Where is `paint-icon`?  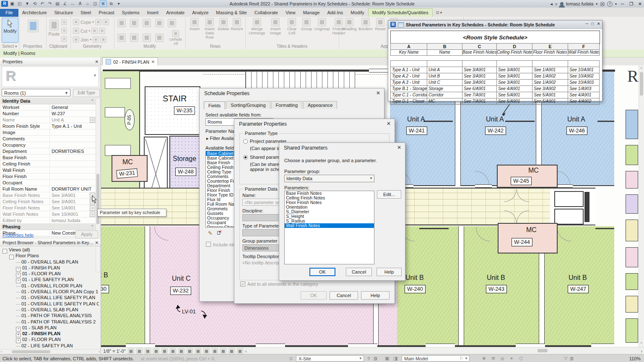 paint-icon is located at coordinates (102, 31).